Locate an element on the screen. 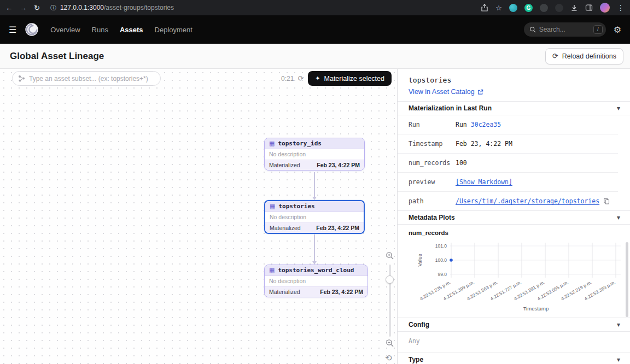  browser-reload-icon: ↻ is located at coordinates (37, 8).